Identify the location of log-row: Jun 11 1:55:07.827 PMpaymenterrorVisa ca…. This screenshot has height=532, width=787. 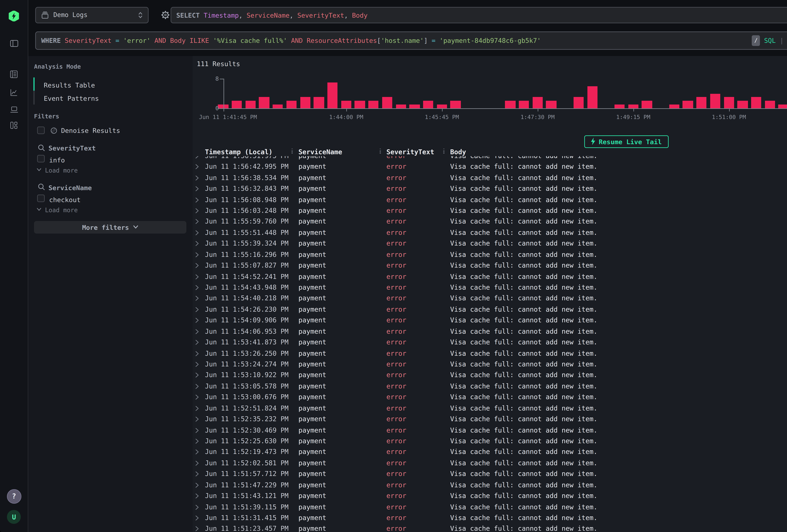
(490, 265).